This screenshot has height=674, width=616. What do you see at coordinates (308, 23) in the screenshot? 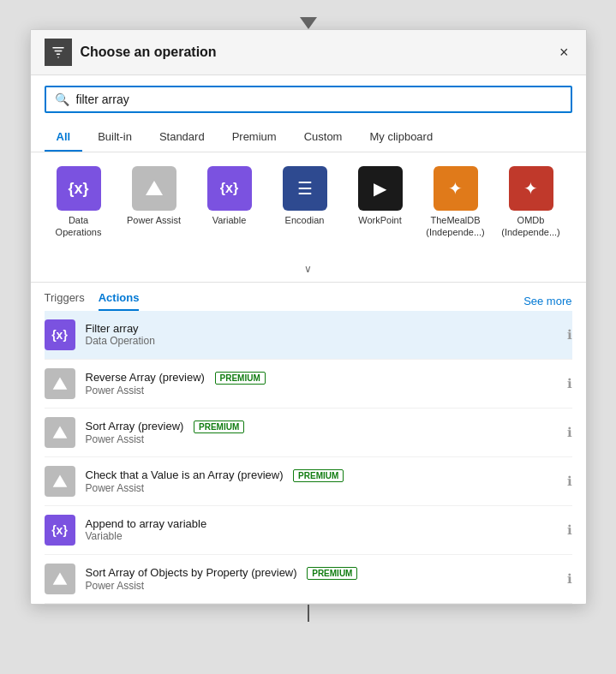
I see `top-connector-arrow` at bounding box center [308, 23].